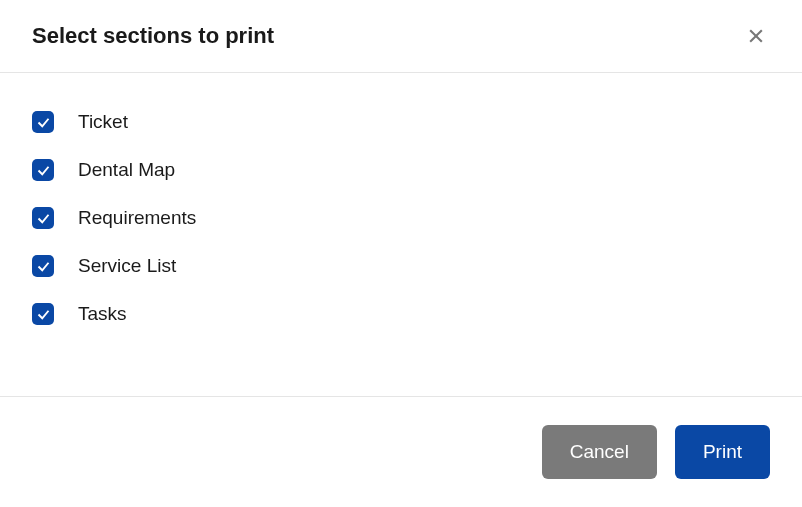 The image size is (802, 507). What do you see at coordinates (401, 36) in the screenshot?
I see `dialog-header: Select sections to print` at bounding box center [401, 36].